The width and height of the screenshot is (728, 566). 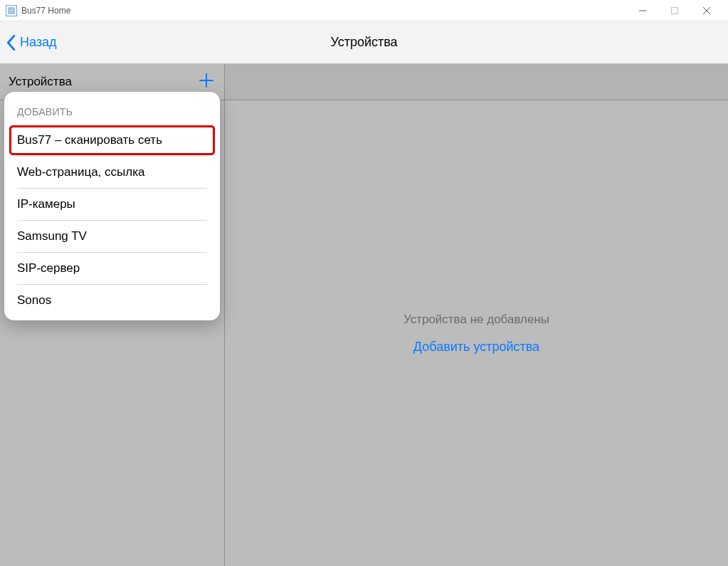 I want to click on popover-item-web-page: Web-страница, ссылка, so click(x=112, y=172).